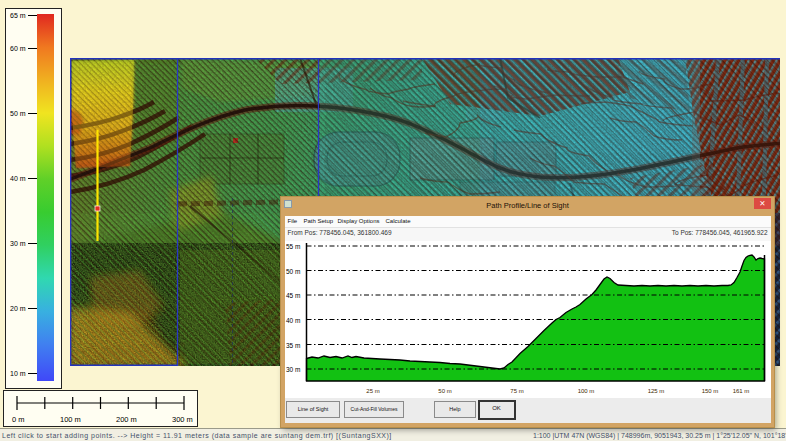 The image size is (786, 441). Describe the element at coordinates (293, 246) in the screenshot. I see `svg-text: 55 m` at that location.